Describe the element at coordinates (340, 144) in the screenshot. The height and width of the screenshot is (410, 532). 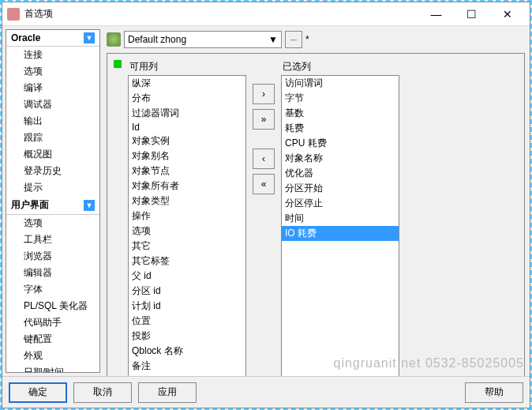
I see `list-item: CPU 耗费` at that location.